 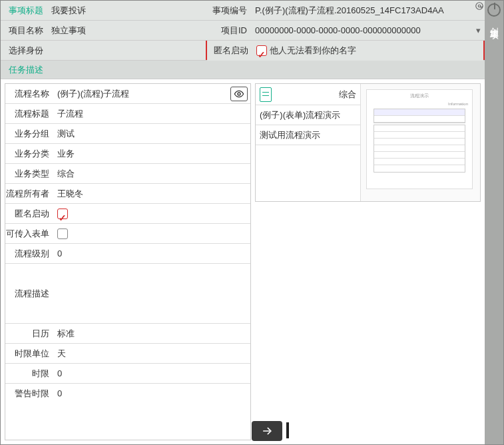 What do you see at coordinates (128, 134) in the screenshot?
I see `row-biz-group: 业务分组 测试` at bounding box center [128, 134].